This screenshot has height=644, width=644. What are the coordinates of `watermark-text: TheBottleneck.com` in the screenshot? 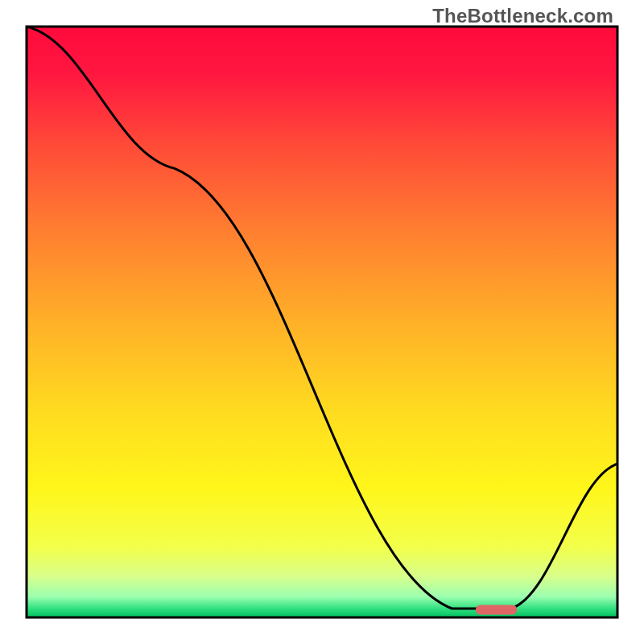 It's located at (523, 16).